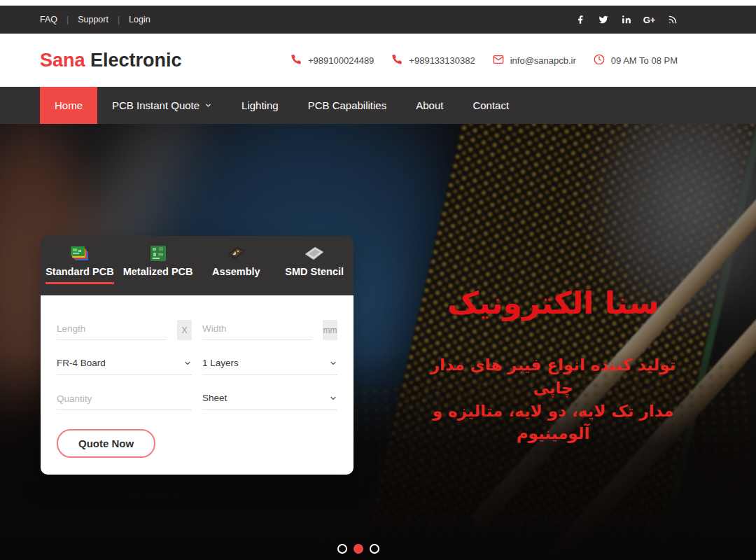 Image resolution: width=756 pixels, height=560 pixels. Describe the element at coordinates (81, 363) in the screenshot. I see `board-type-value: FR-4 Board` at that location.